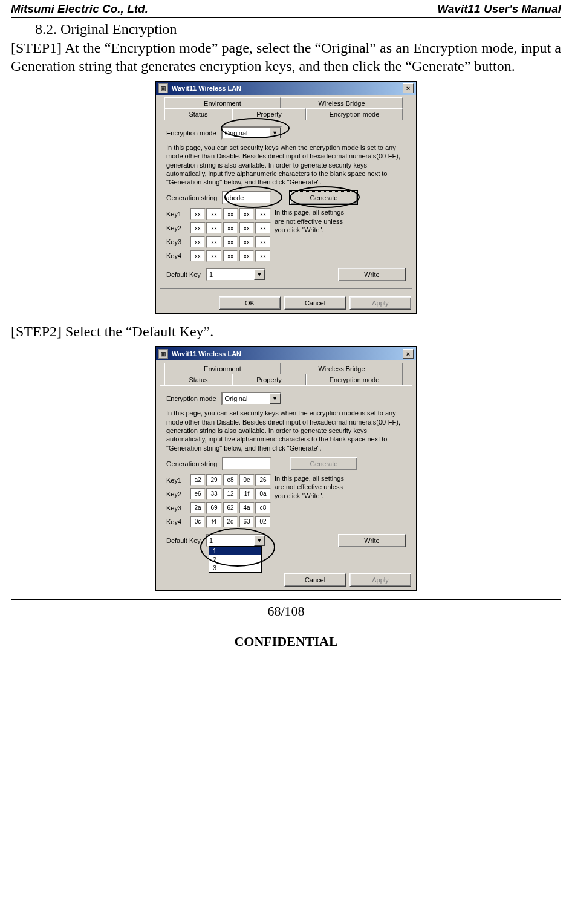  I want to click on dialog-window: ▣ Wavit11 Wireless LAN × Environment Wir…, so click(286, 197).